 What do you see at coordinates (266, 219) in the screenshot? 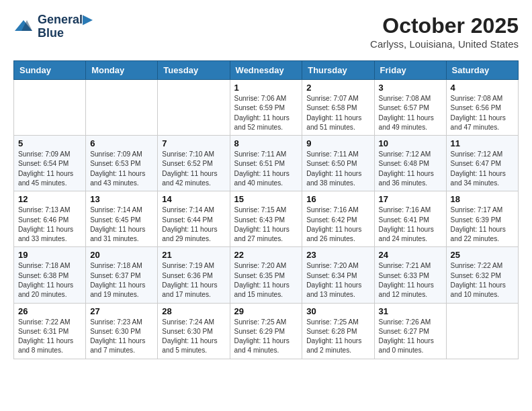
I see `calendar-week-3: 12Sunrise: 7:13 AM Sunset: 6:46 PM Dayli…` at bounding box center [266, 219].